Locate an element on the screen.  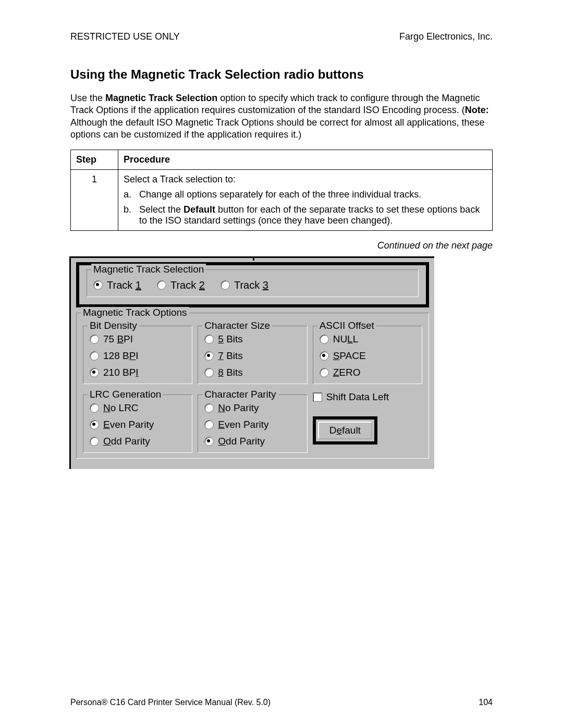
radio-75-bpi: 75 BPI is located at coordinates (138, 339).